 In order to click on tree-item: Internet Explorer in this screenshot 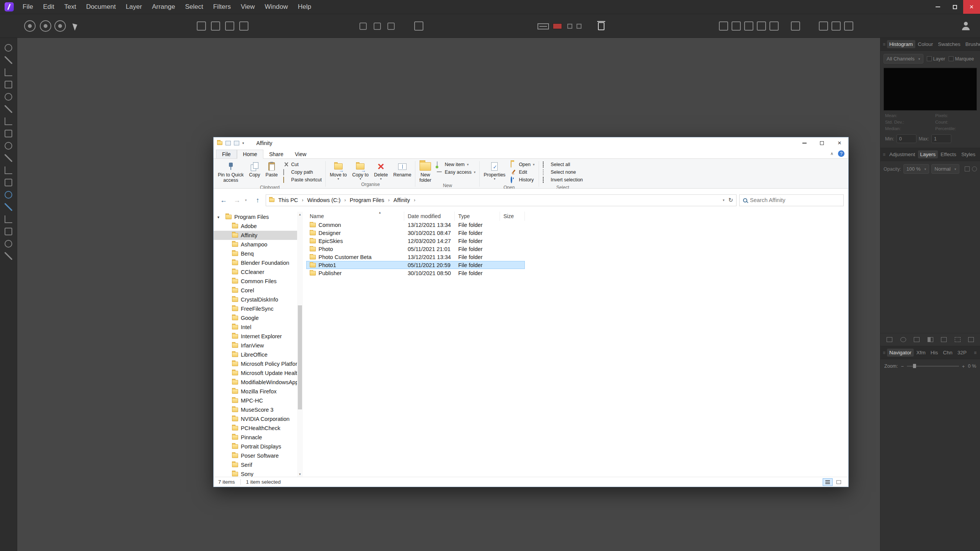, I will do `click(258, 336)`.